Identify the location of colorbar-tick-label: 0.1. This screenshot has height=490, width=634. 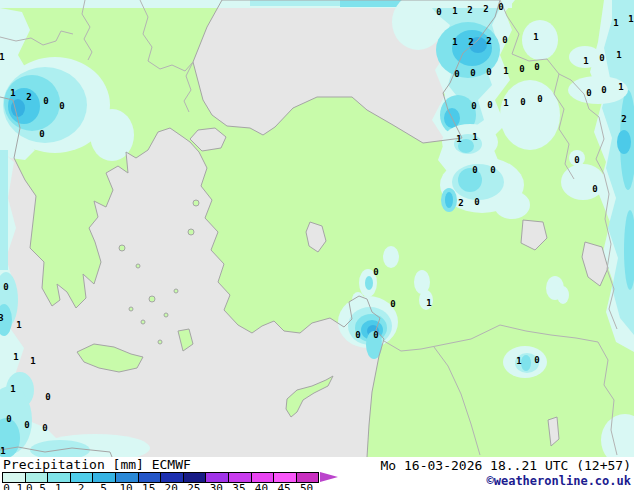
(14, 486).